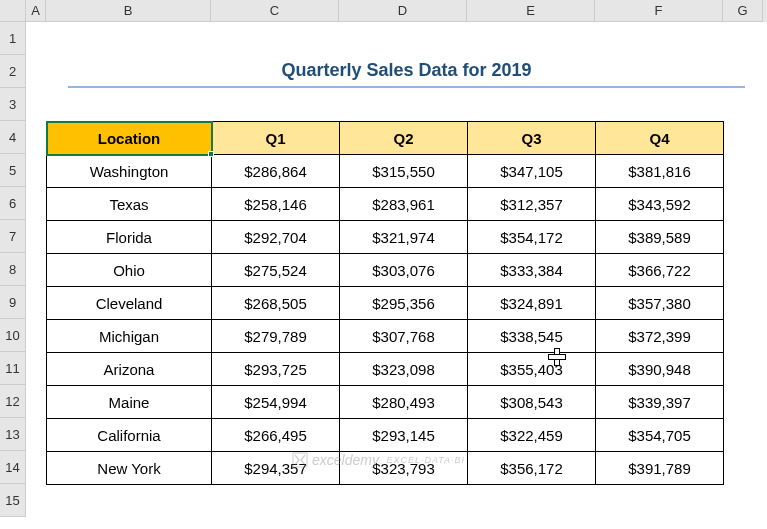  I want to click on cell-value: $391,789, so click(660, 468).